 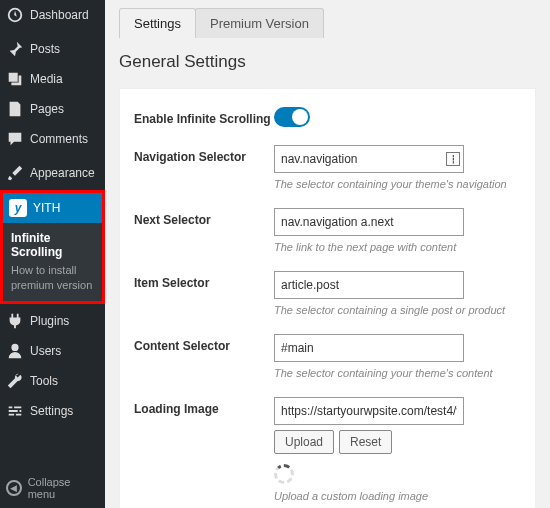 What do you see at coordinates (52, 321) in the screenshot?
I see `sidebar-item-plugins: Plugins` at bounding box center [52, 321].